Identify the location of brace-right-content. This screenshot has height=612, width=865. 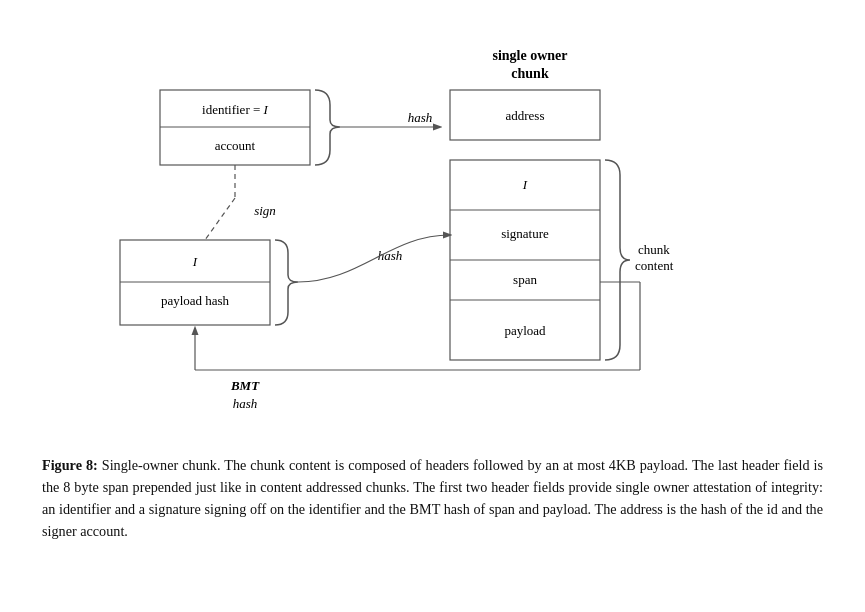
(618, 260).